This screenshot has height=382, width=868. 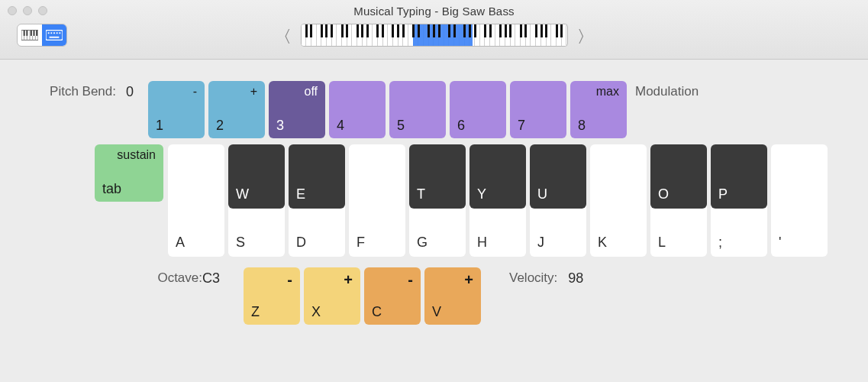 What do you see at coordinates (434, 35) in the screenshot?
I see `toolbar: 〈 〉` at bounding box center [434, 35].